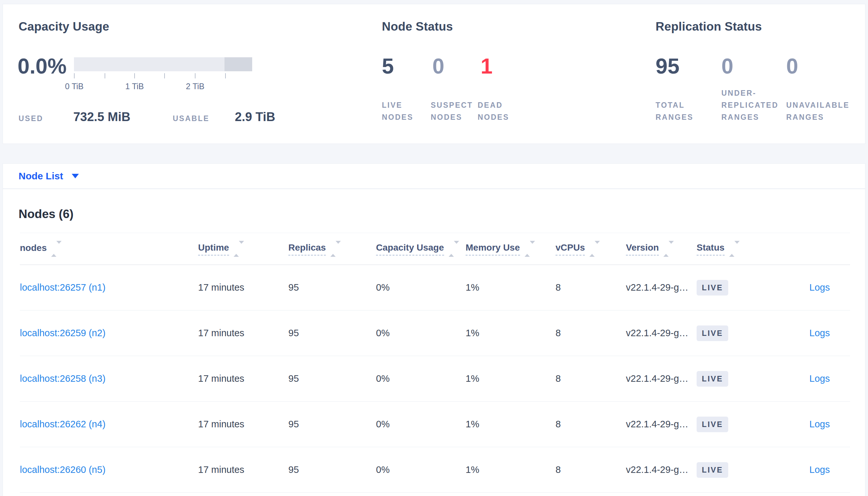 The height and width of the screenshot is (496, 868). I want to click on usable-value: 2.9 TiB, so click(255, 117).